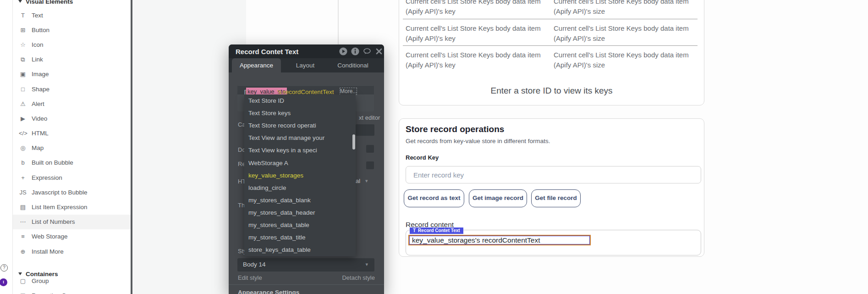 Image resolution: width=868 pixels, height=294 pixels. Describe the element at coordinates (71, 89) in the screenshot. I see `sidebar-item-shape: □ Shape` at that location.